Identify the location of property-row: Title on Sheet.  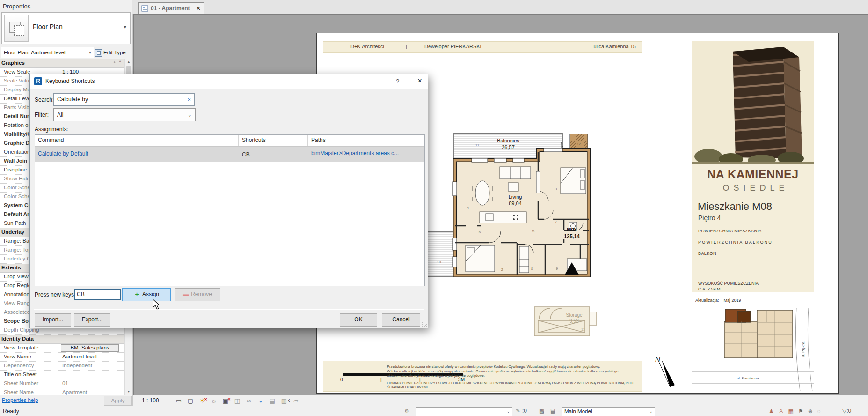
(62, 375).